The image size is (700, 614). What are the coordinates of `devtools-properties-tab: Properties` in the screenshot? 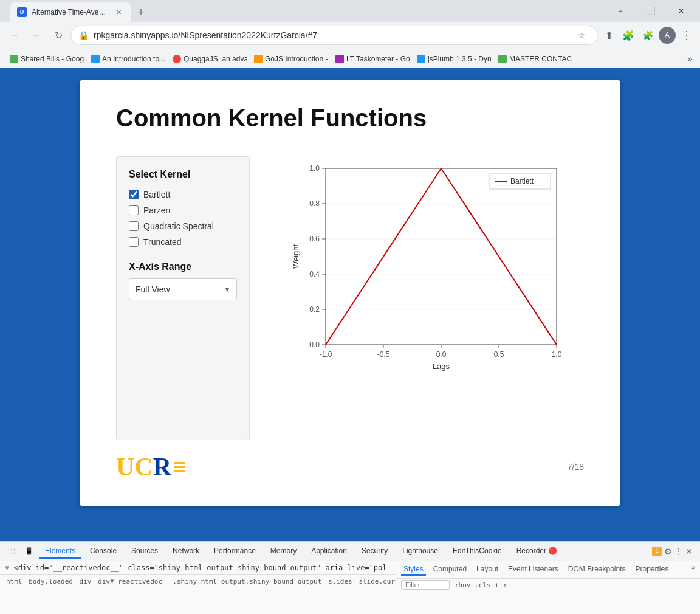 It's located at (653, 570).